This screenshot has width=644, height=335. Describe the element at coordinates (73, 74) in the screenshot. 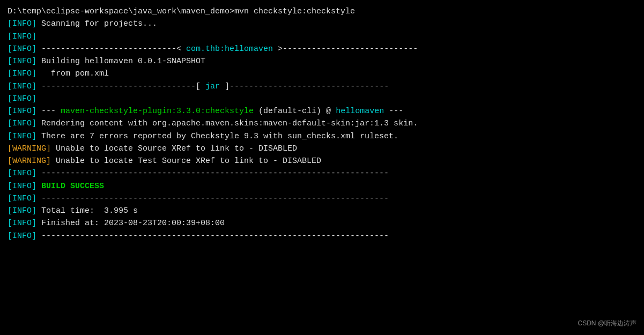

I see `terminal-text: from pom.xml` at that location.